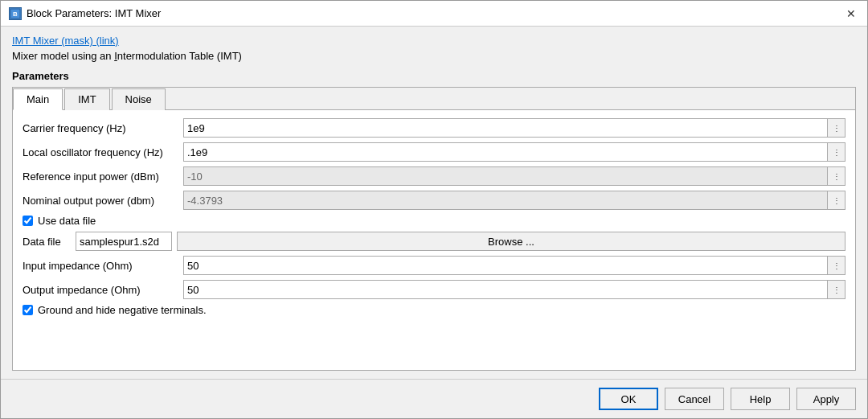  What do you see at coordinates (15, 14) in the screenshot?
I see `dialog-icon: B` at bounding box center [15, 14].